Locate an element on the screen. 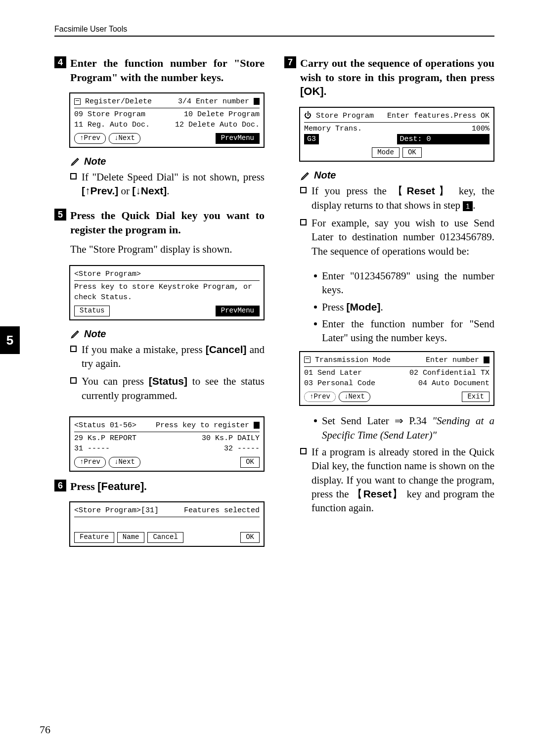 This screenshot has height=756, width=534. note-2-item-2: You can press [Status] to see the status… is located at coordinates (167, 389).